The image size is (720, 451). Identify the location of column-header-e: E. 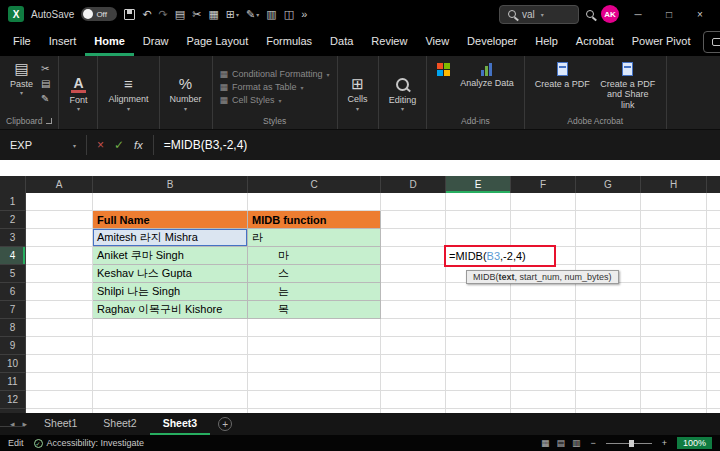
(478, 184).